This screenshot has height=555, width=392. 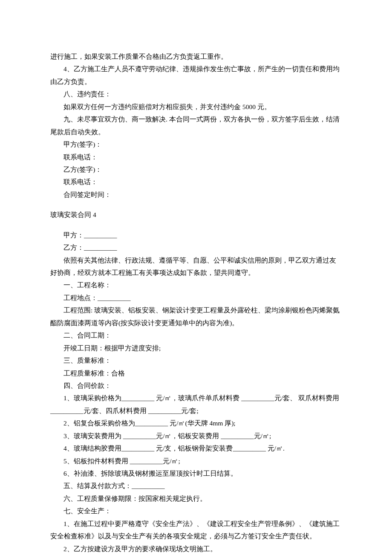 What do you see at coordinates (196, 298) in the screenshot?
I see `paragraph: 工程地点：__________` at bounding box center [196, 298].